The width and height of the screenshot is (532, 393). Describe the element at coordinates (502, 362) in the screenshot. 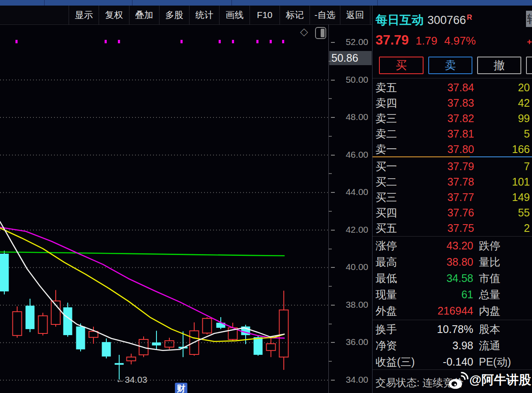

I see `stat-label2: PE(动)` at that location.